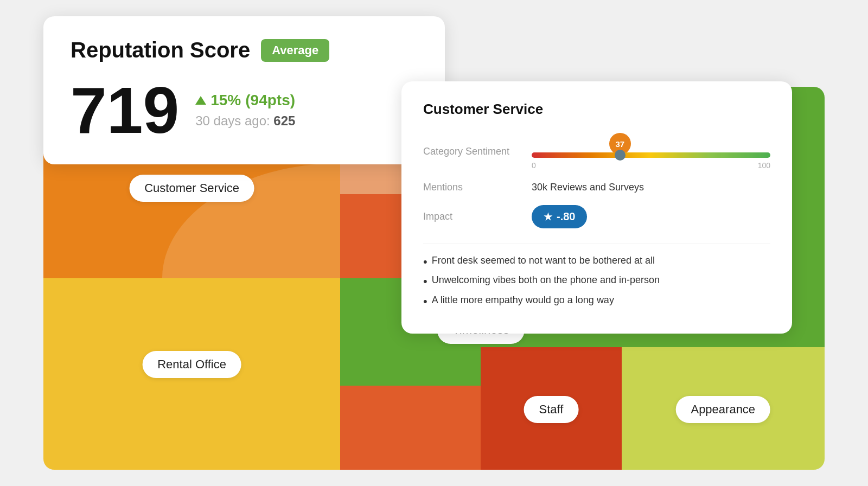 This screenshot has width=868, height=486. Describe the element at coordinates (597, 282) in the screenshot. I see `bullet-2: • Unwelcoming vibes both on the phone an…` at that location.